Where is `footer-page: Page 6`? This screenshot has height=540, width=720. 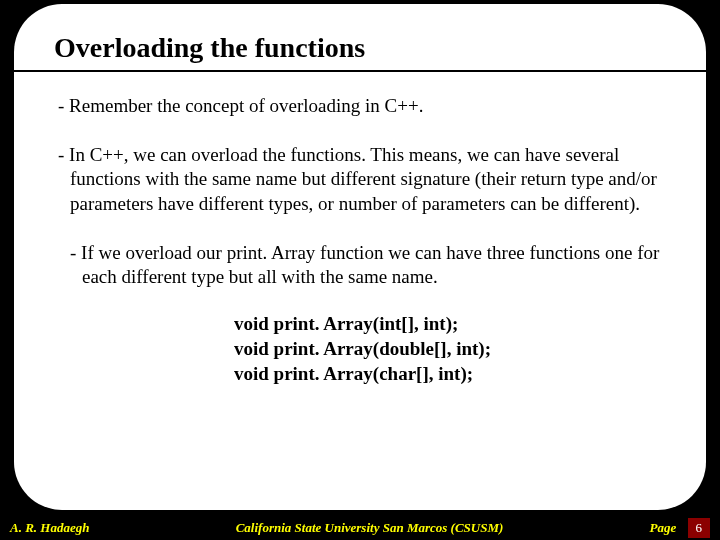
footer-page: Page 6 is located at coordinates (680, 528).